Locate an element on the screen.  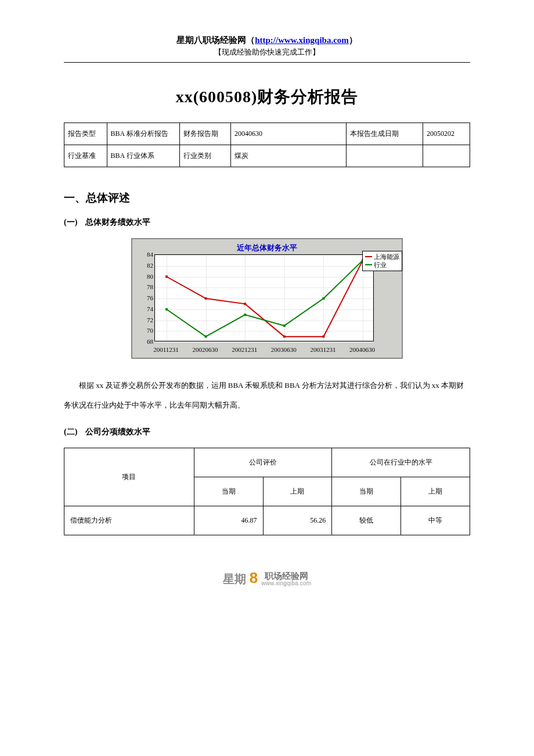
x-tick-label: 20031231 is located at coordinates (323, 350).